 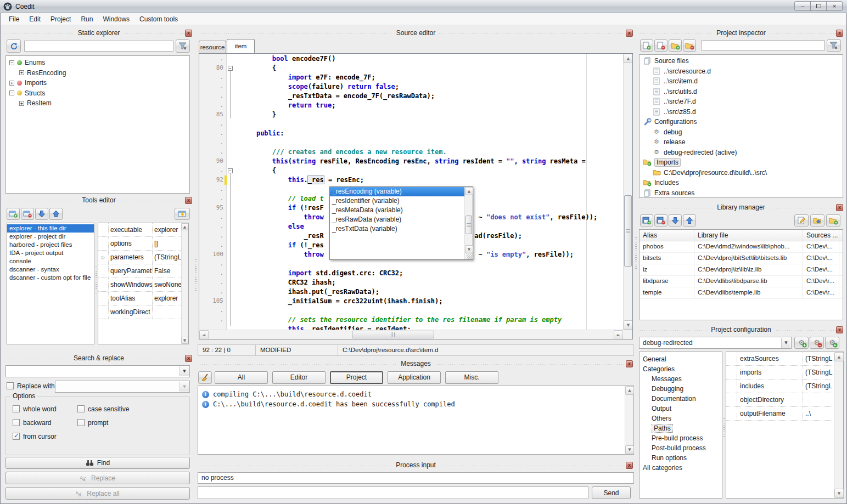 I want to click on config-property-row: outputFilename..\, so click(x=785, y=414).